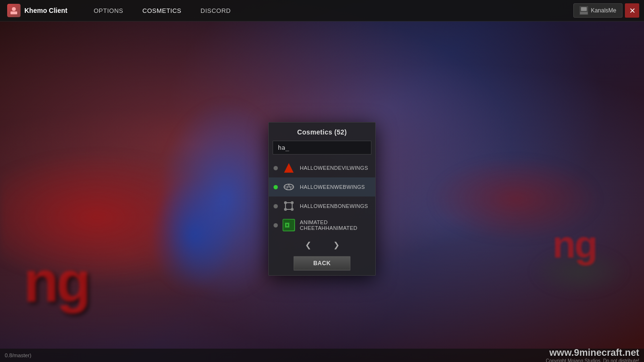 Image resolution: width=644 pixels, height=362 pixels. I want to click on logo-icon, so click(14, 10).